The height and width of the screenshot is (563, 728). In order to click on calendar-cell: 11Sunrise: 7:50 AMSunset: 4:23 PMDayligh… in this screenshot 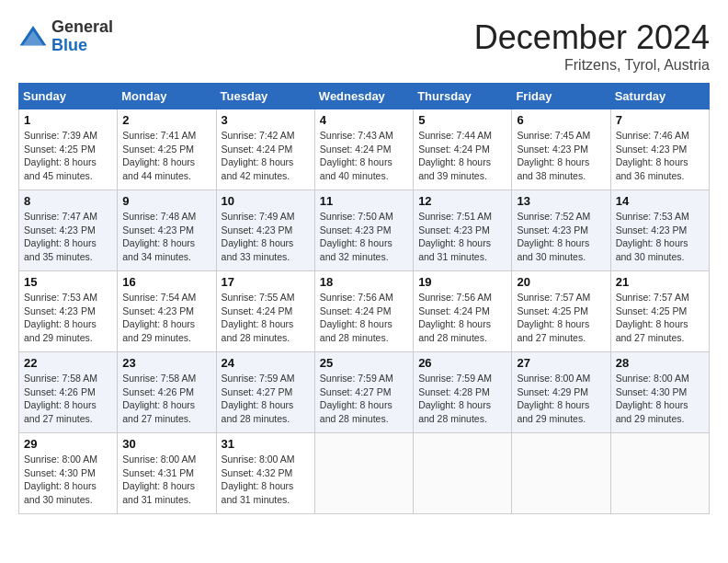, I will do `click(364, 231)`.